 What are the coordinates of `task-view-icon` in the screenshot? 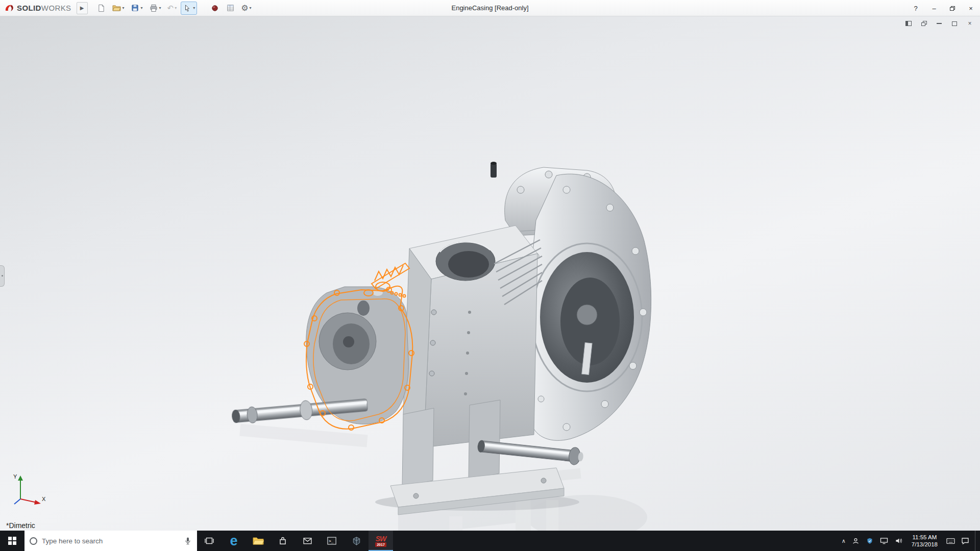 It's located at (209, 541).